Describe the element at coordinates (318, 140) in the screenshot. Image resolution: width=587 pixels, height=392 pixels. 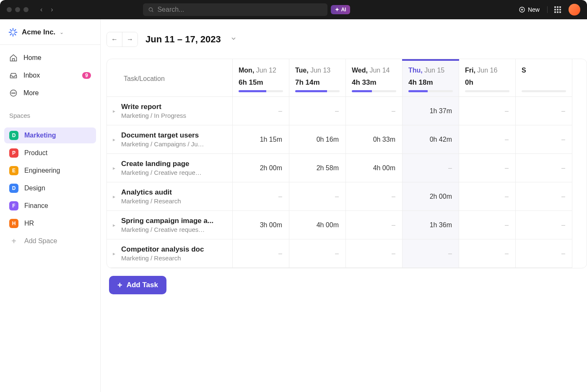
I see `time-cell: 0h 16m` at that location.